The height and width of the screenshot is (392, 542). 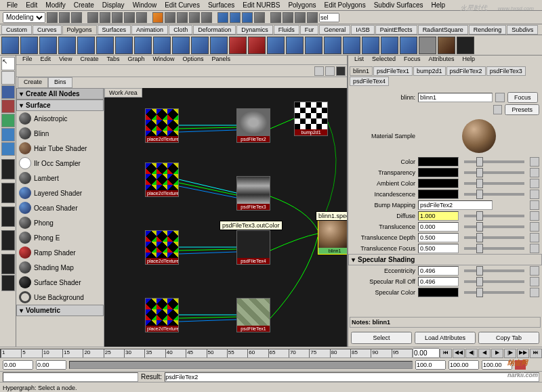 What do you see at coordinates (426, 353) in the screenshot?
I see `current-frame-field` at bounding box center [426, 353].